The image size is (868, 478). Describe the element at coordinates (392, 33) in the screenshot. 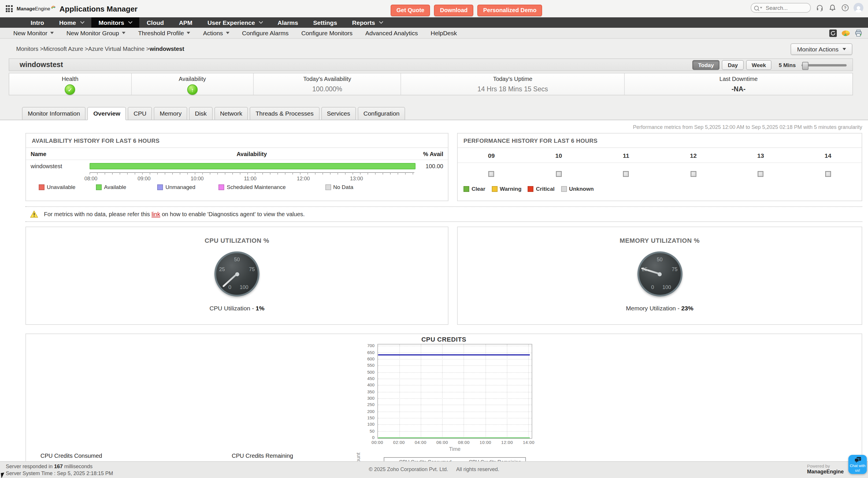

I see `subnav-item-advanced-analytics: Advanced Analytics` at that location.